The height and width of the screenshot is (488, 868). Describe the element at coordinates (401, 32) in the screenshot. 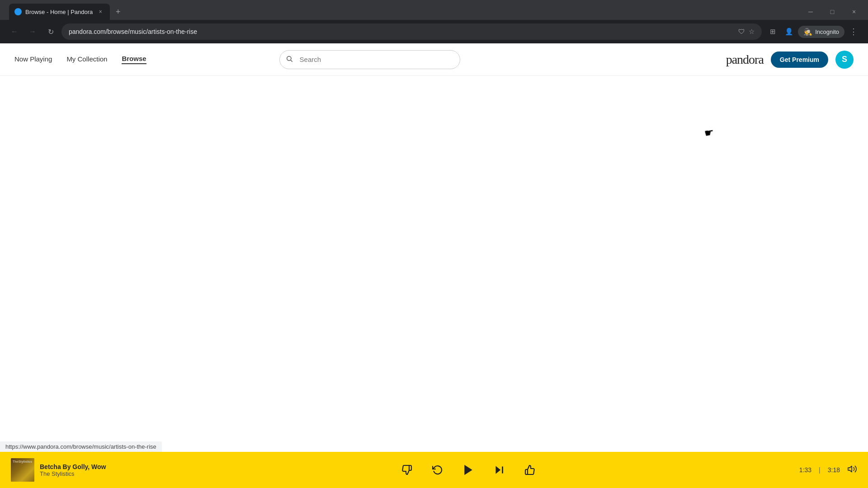

I see `url-text: pandora.com/browse/music/artists-on-the-…` at that location.